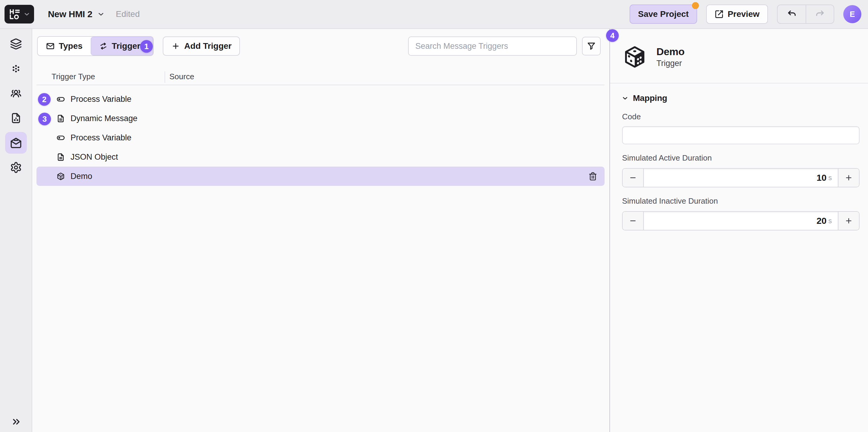  What do you see at coordinates (822, 221) in the screenshot?
I see `inactive-duration-value: 20` at bounding box center [822, 221].